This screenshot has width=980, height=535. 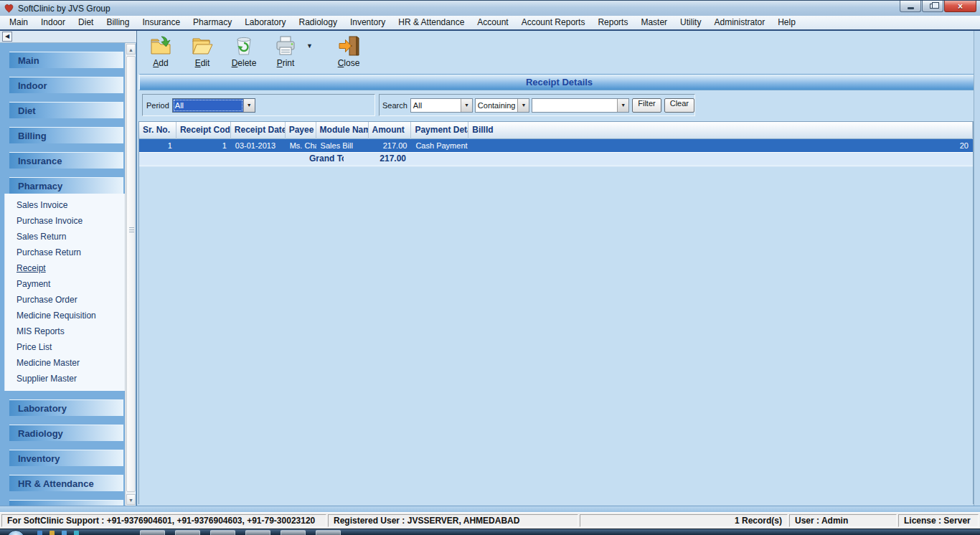 What do you see at coordinates (843, 521) in the screenshot?
I see `status-user: User : Admin` at bounding box center [843, 521].